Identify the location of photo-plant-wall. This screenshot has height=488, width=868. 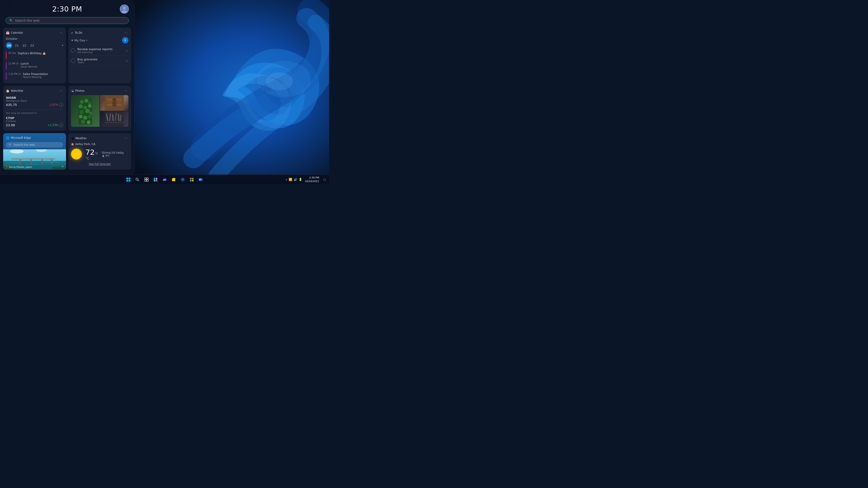
(85, 111).